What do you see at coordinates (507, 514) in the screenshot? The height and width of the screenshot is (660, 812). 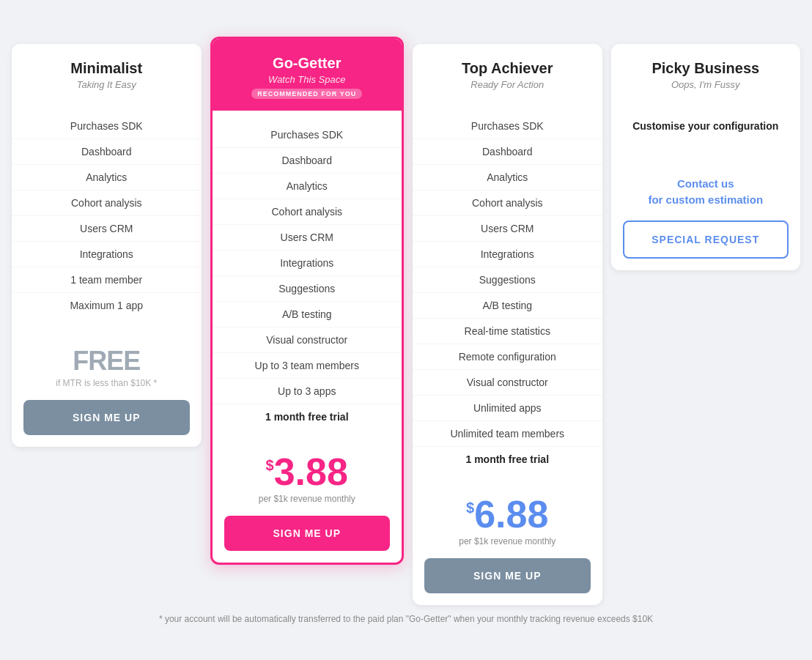 I see `price-main: $6.88` at bounding box center [507, 514].